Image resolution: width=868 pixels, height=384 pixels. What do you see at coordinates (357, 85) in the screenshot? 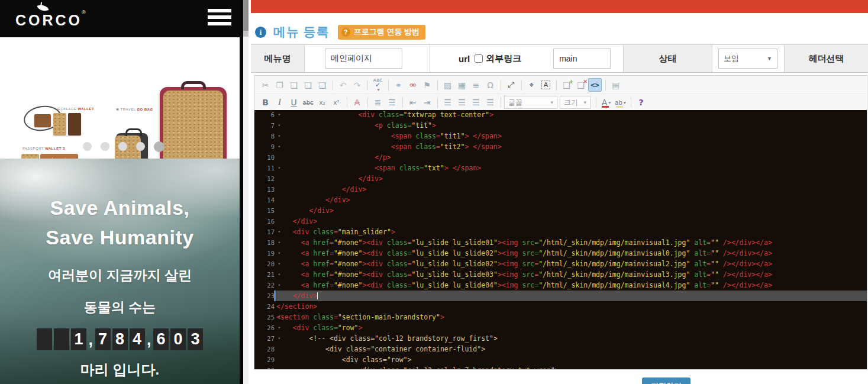
I see `redo-icon: ↷` at bounding box center [357, 85].